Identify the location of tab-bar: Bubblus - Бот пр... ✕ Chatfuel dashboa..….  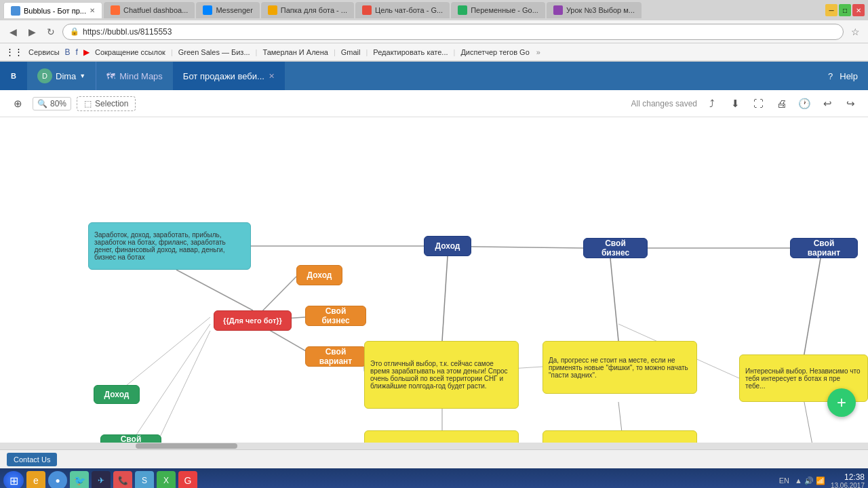
(434, 10).